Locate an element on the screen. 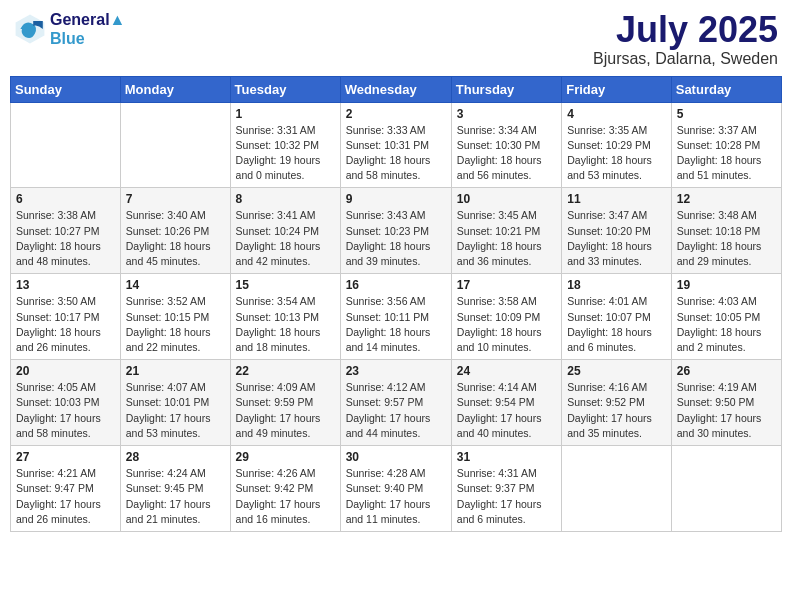 This screenshot has width=792, height=612. calendar-cell: 29Sunrise: 4:26 AM Sunset: 9:42 PM Dayli… is located at coordinates (285, 489).